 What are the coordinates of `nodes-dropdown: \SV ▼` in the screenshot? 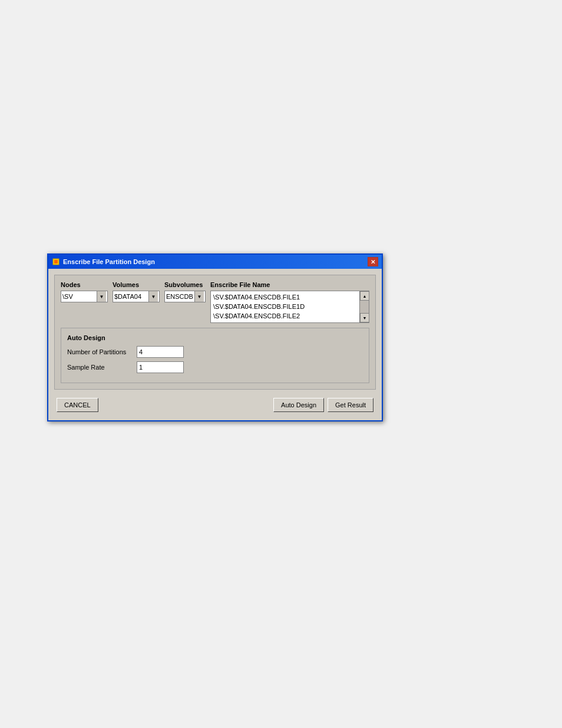 It's located at (84, 297).